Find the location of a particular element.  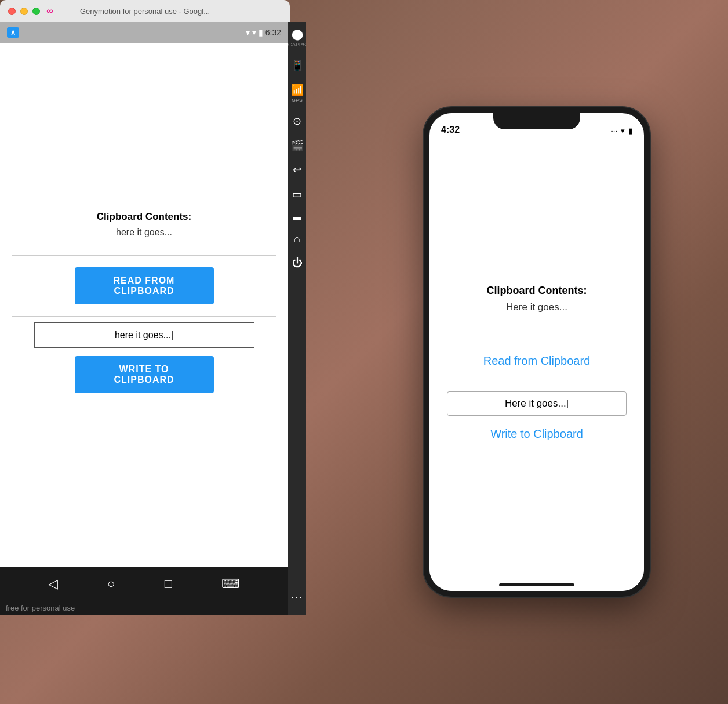

launcher-icon: ∧ is located at coordinates (13, 32).